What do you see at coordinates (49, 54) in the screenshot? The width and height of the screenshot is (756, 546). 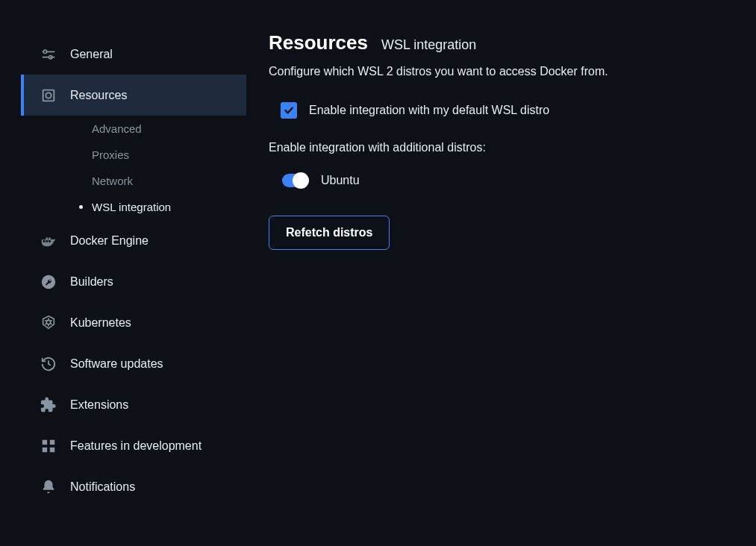 I see `sliders-icon` at bounding box center [49, 54].